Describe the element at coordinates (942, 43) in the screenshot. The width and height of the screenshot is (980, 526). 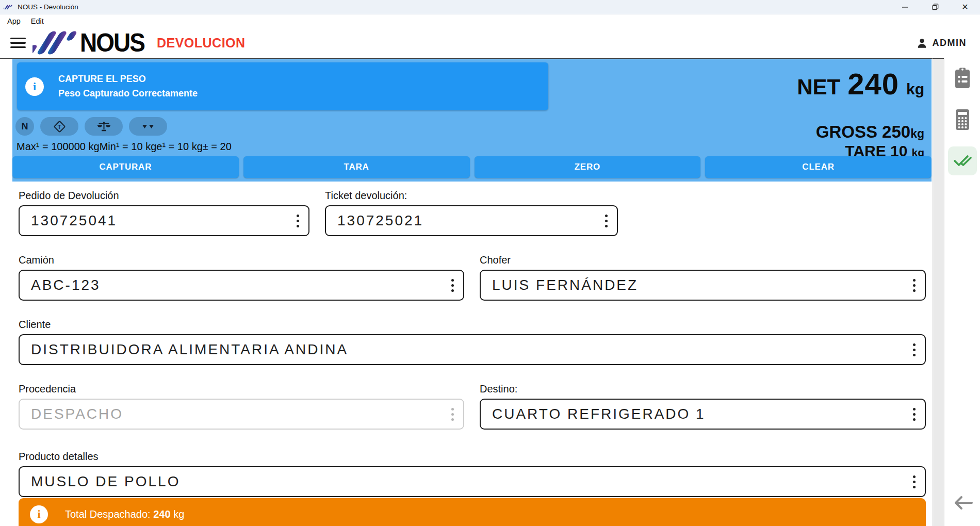
I see `user-menu: ADMIN` at that location.